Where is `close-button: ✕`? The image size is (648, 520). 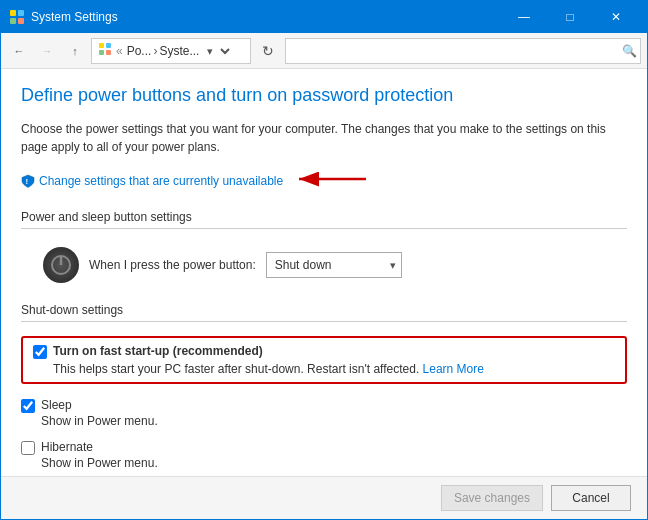 close-button: ✕ is located at coordinates (616, 17).